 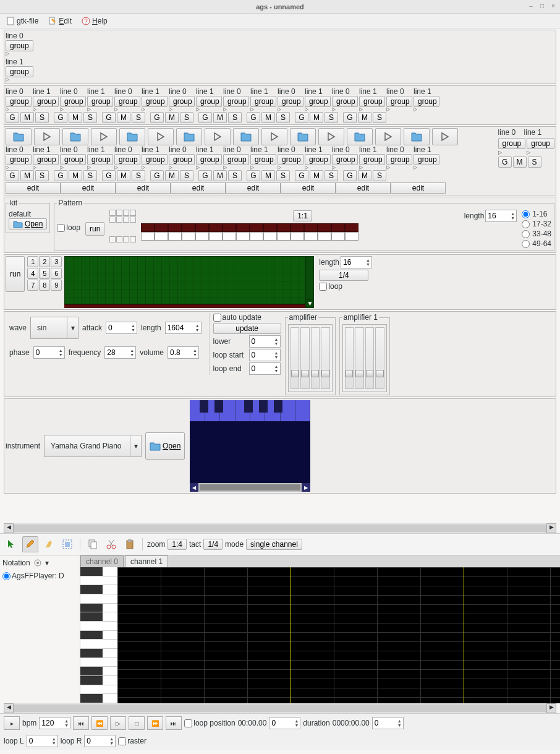 I want to click on duration-spinbox: ▲▼, so click(x=388, y=723).